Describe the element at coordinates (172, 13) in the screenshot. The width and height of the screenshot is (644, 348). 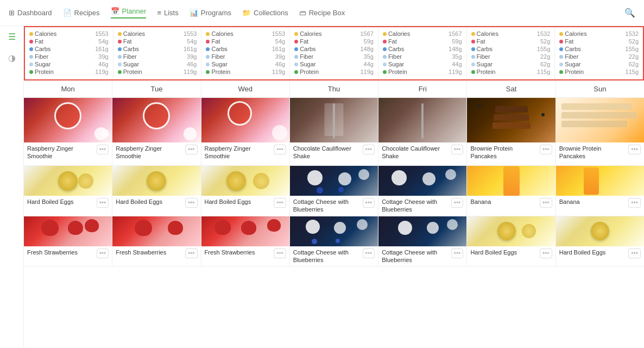
I see `nav-lists-label: Lists` at that location.